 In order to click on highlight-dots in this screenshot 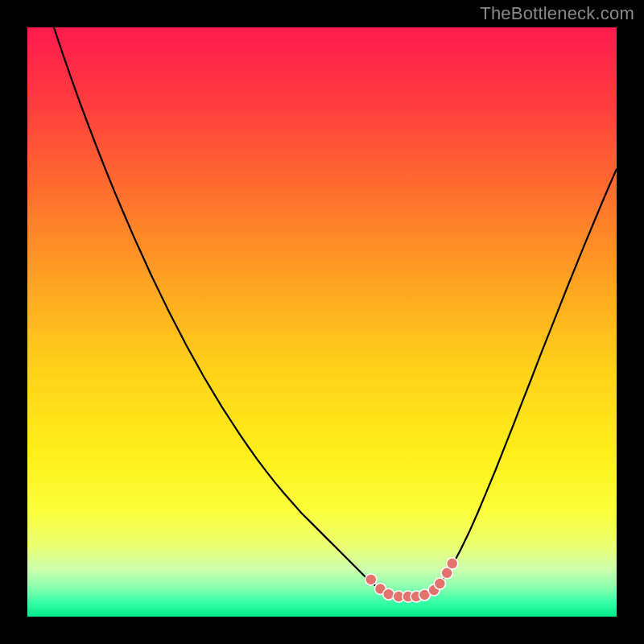, I will do `click(412, 580)`.